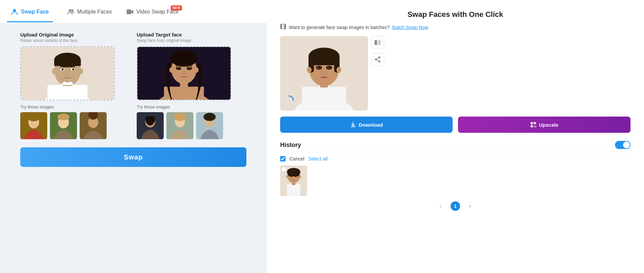  I want to click on tab-swap-face: Swap Face, so click(30, 12).